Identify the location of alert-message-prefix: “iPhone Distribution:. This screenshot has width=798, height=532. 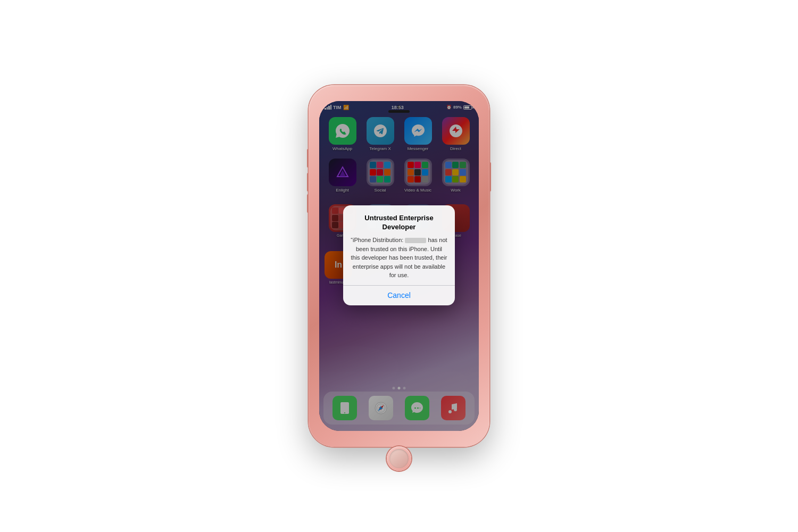
(377, 240).